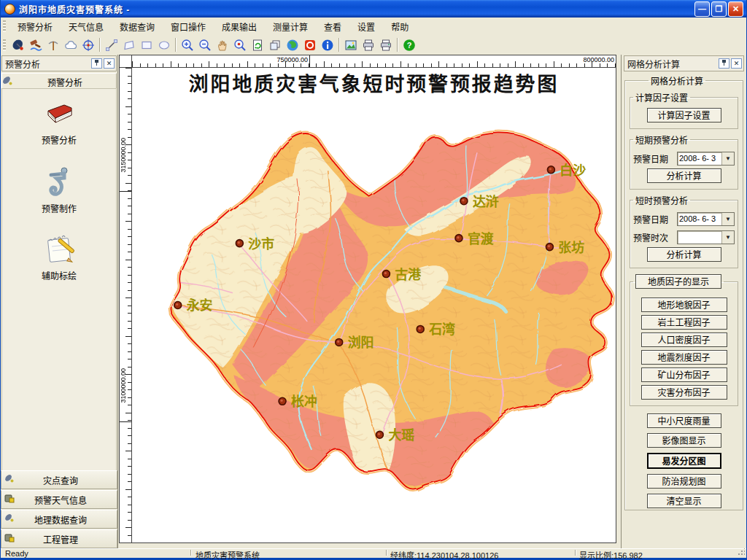 The image size is (747, 560). What do you see at coordinates (240, 45) in the screenshot?
I see `zoom-select-icon` at bounding box center [240, 45].